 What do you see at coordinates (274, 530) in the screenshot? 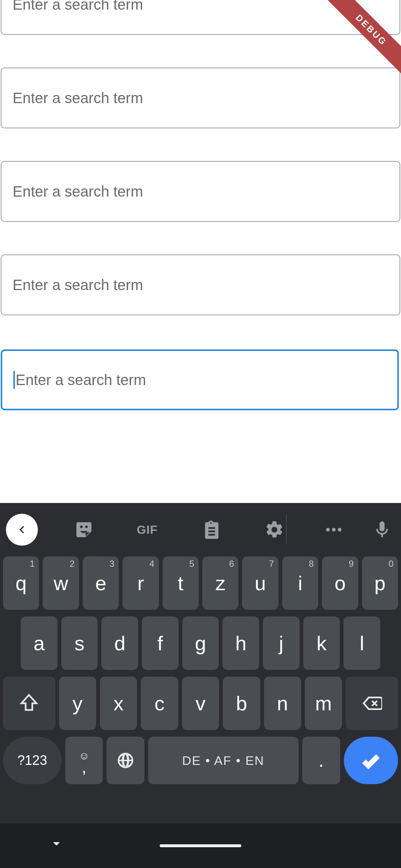
I see `settings-button` at bounding box center [274, 530].